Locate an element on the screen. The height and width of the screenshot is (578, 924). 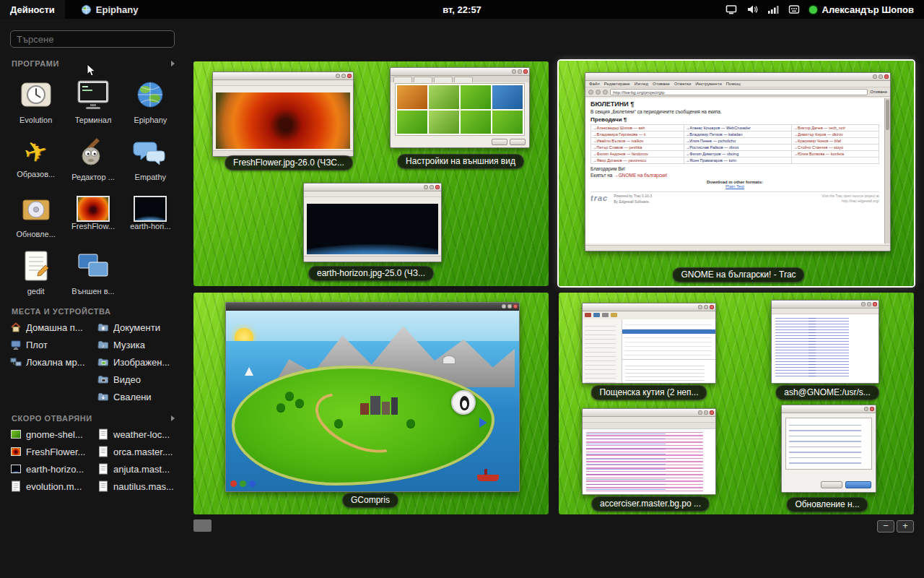
clock: вт, 22:57 is located at coordinates (462, 10).